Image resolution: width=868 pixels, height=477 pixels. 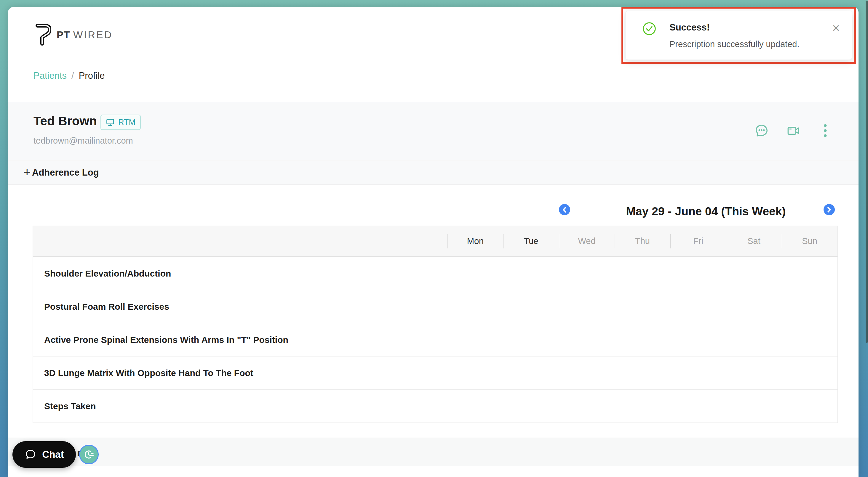 What do you see at coordinates (73, 34) in the screenshot?
I see `pt-wired-logo: PT WIRED` at bounding box center [73, 34].